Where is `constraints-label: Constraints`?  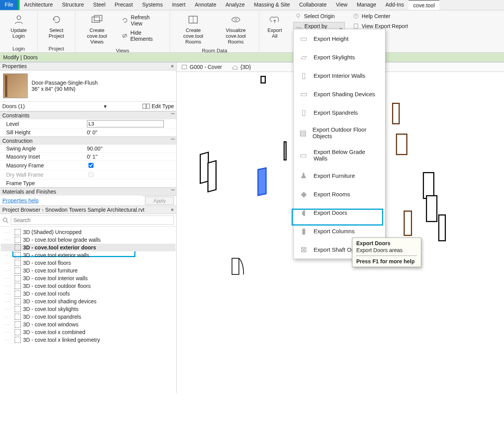 constraints-label: Constraints is located at coordinates (16, 115).